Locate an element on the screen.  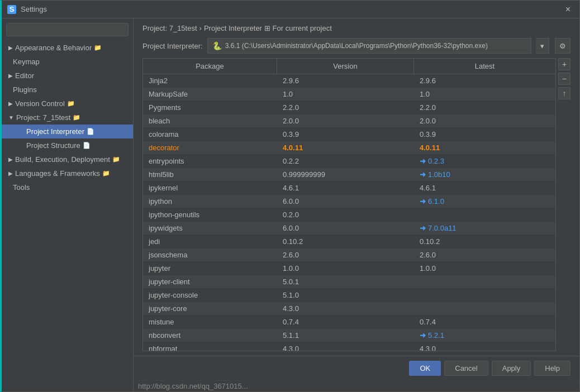
package-name: entrypoints is located at coordinates (210, 161).